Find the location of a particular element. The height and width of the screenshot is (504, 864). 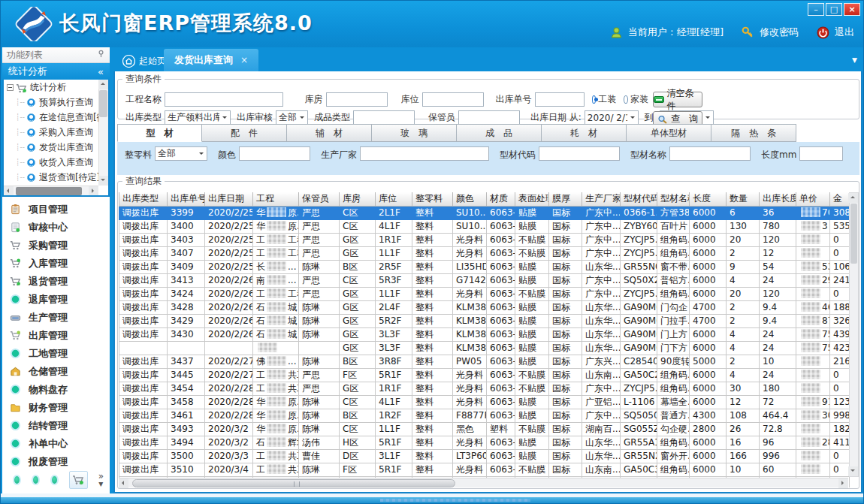

material-tab-4: 玻 璃 is located at coordinates (415, 133).